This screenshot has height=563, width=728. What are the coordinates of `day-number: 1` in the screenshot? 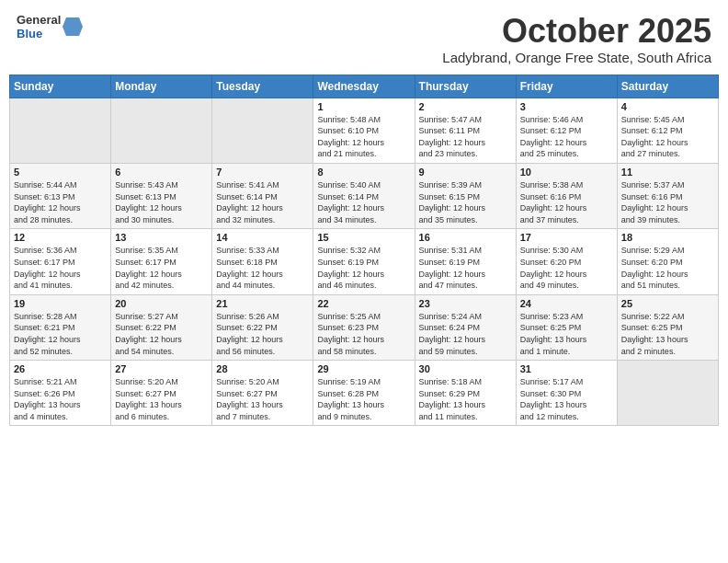 It's located at (364, 107).